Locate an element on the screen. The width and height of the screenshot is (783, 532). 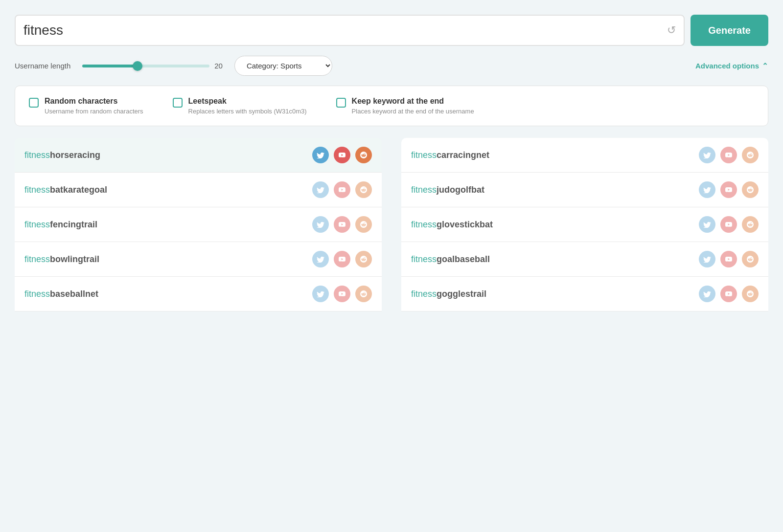
result-username: fitnessglovestickbat is located at coordinates (452, 225).